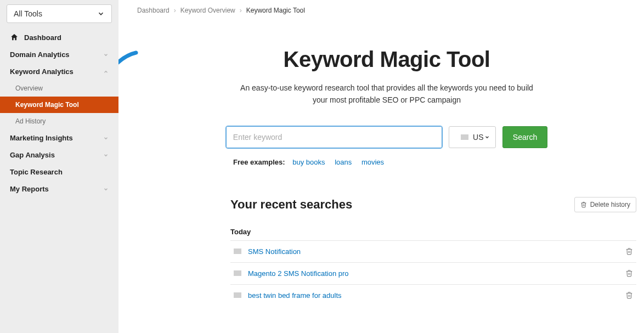  I want to click on sidebar-item-label: Marketing Insights, so click(42, 138).